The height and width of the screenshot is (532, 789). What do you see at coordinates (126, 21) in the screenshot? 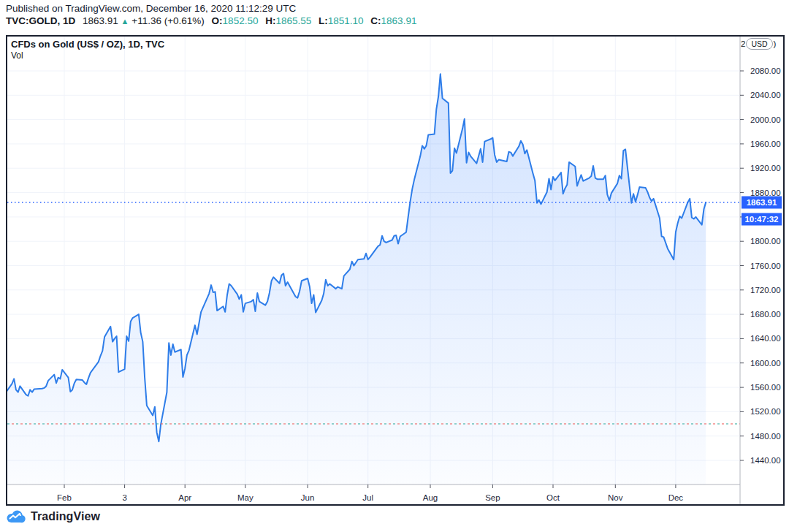
I see `up-triangle-icon: ▲` at bounding box center [126, 21].